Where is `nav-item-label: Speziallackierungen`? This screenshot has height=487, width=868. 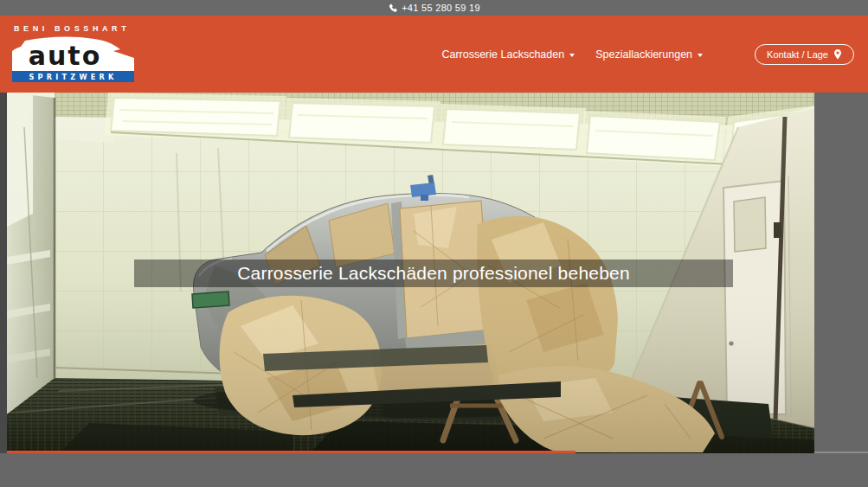
nav-item-label: Speziallackierungen is located at coordinates (644, 54).